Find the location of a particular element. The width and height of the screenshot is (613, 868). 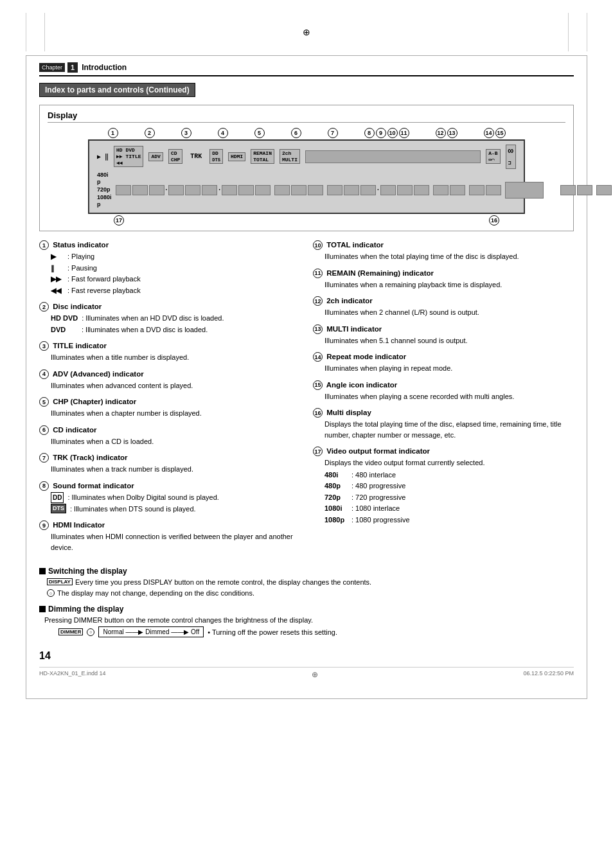

section-title-bar: Index to parts and controls (Continued) is located at coordinates (306, 94).